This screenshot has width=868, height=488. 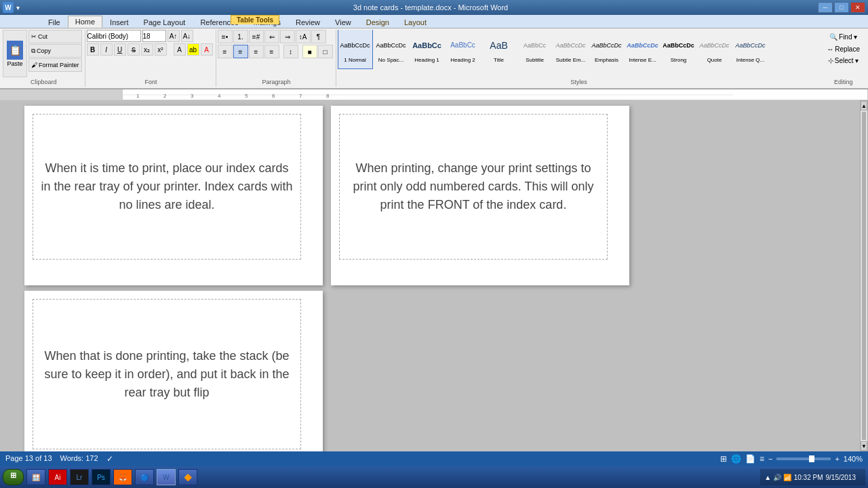 I want to click on card-2: When printing, change your print setting…, so click(x=473, y=187).